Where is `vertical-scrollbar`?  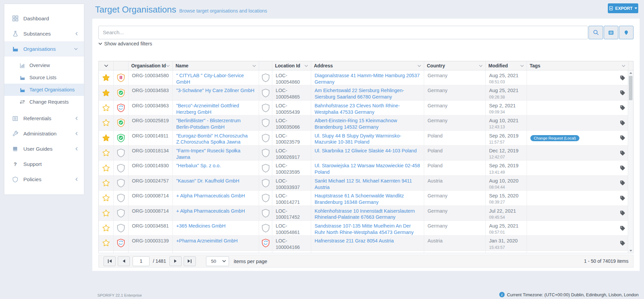
vertical-scrollbar is located at coordinates (630, 162).